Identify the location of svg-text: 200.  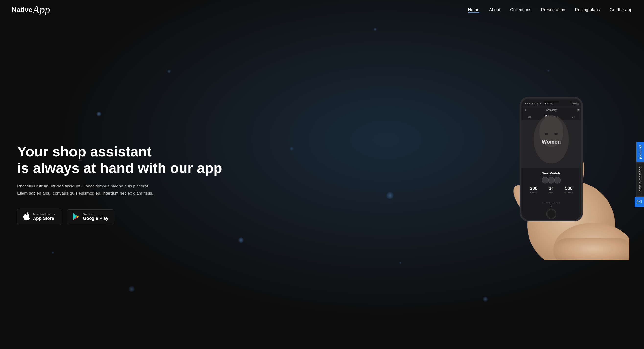
(534, 188).